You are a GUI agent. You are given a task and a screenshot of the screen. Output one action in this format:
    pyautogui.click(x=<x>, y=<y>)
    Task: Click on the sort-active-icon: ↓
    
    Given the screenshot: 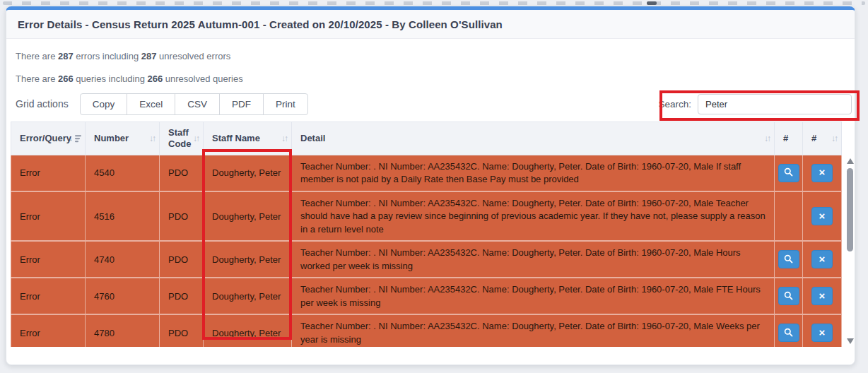 What is the action you would take?
    pyautogui.click(x=76, y=138)
    